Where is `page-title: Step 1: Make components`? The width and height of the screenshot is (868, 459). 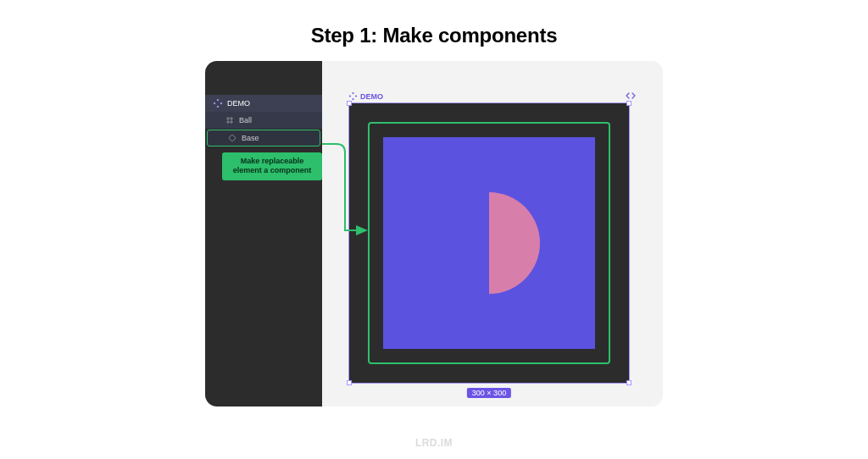
page-title: Step 1: Make components is located at coordinates (434, 36).